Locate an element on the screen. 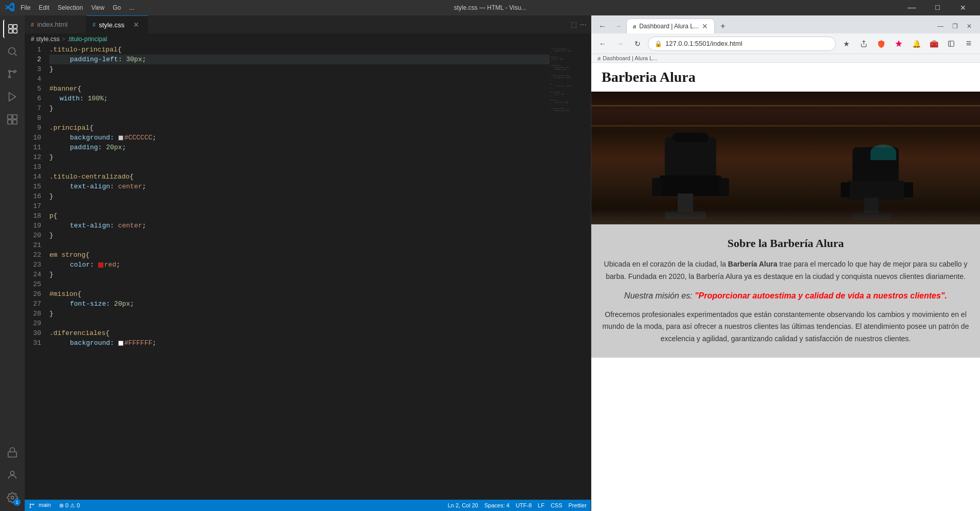 The image size is (980, 511). share-icon is located at coordinates (864, 44).